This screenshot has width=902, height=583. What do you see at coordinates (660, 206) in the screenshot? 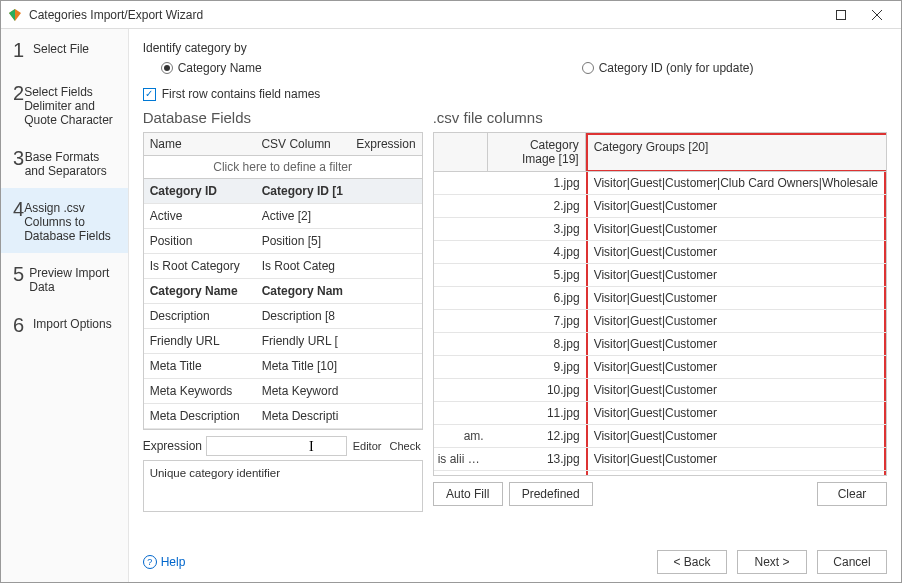
I see `csv-row: 2.jpgVisitor|Guest|Customer` at bounding box center [660, 206].